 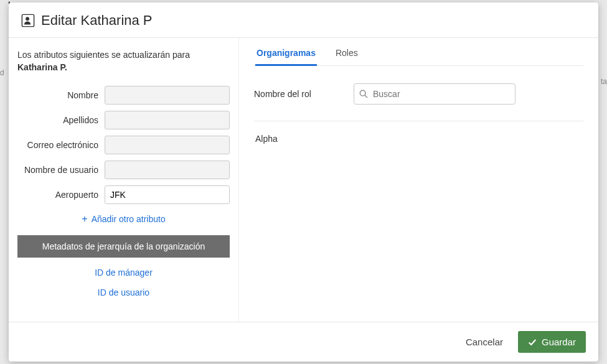 What do you see at coordinates (604, 82) in the screenshot?
I see `background-fragment-right: ta` at bounding box center [604, 82].